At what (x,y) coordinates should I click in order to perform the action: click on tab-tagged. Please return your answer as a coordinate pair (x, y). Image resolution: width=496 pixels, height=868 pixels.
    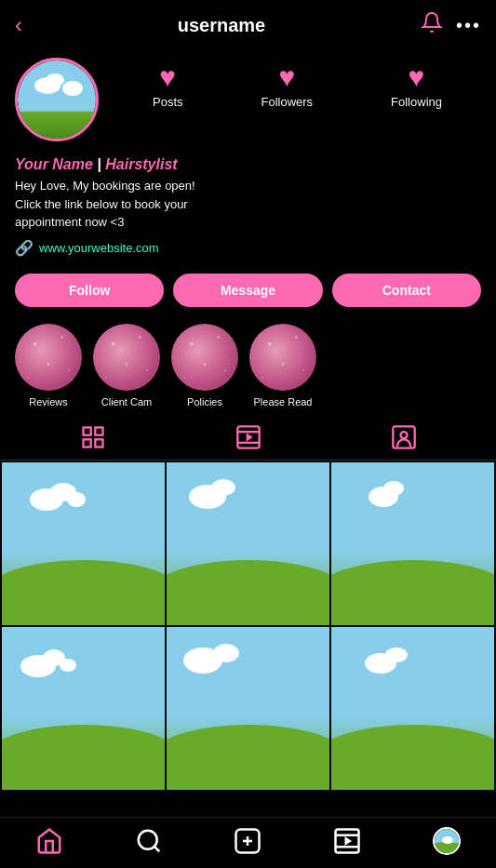
    Looking at the image, I should click on (404, 437).